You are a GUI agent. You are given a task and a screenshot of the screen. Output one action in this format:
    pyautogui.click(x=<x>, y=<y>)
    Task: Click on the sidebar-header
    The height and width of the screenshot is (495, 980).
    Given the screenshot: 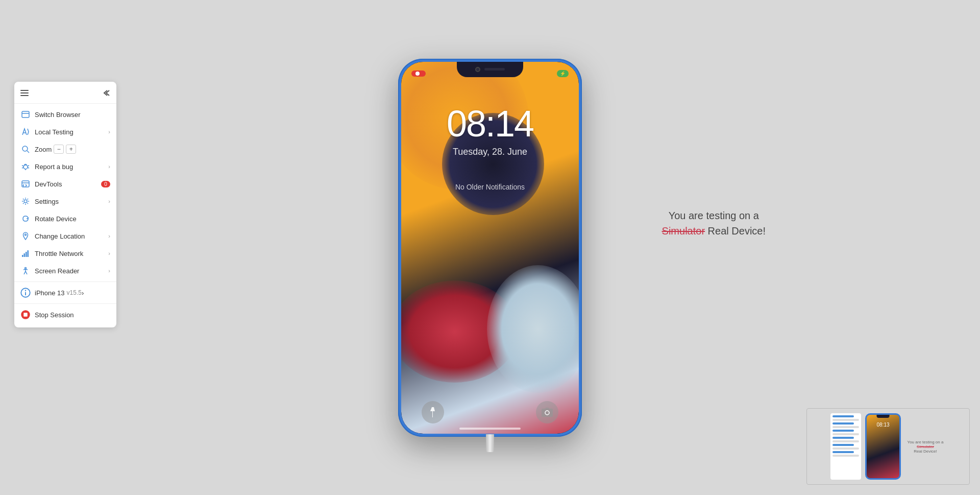 What is the action you would take?
    pyautogui.click(x=65, y=95)
    